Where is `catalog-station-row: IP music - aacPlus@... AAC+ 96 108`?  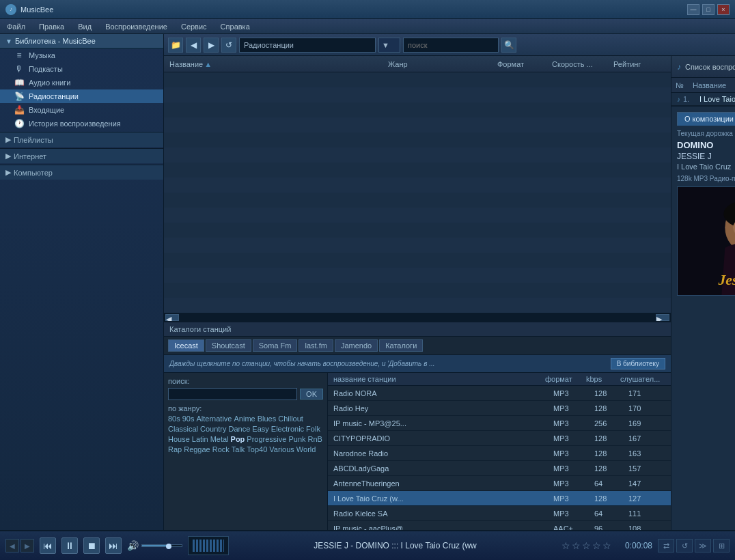
catalog-station-row: IP music - aacPlus@... AAC+ 96 108 is located at coordinates (499, 526).